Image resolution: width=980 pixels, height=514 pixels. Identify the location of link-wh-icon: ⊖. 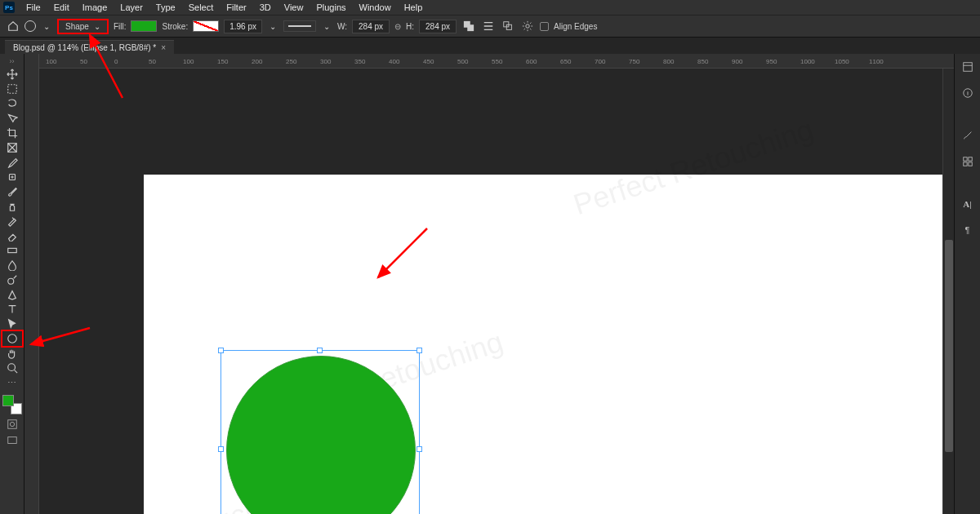
(398, 26).